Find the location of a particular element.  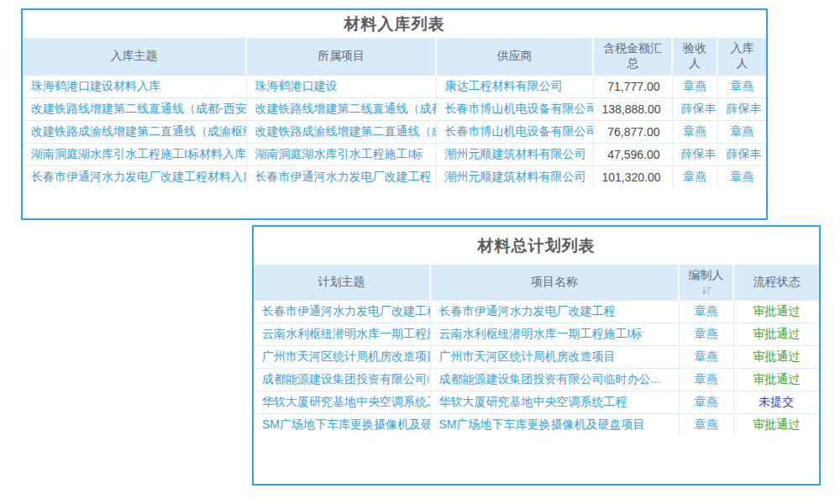

project-name-link: 云南水利枢纽潜明水库一期工程施工I标 is located at coordinates (554, 334).